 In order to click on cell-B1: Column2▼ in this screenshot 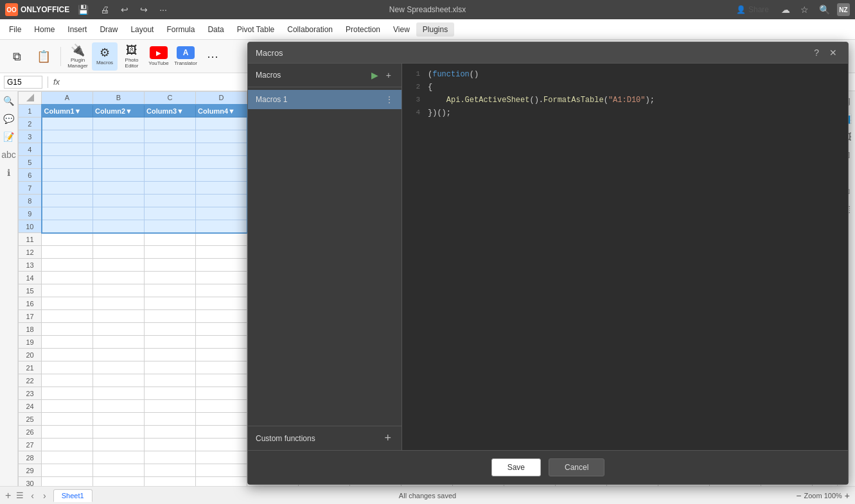, I will do `click(119, 111)`.